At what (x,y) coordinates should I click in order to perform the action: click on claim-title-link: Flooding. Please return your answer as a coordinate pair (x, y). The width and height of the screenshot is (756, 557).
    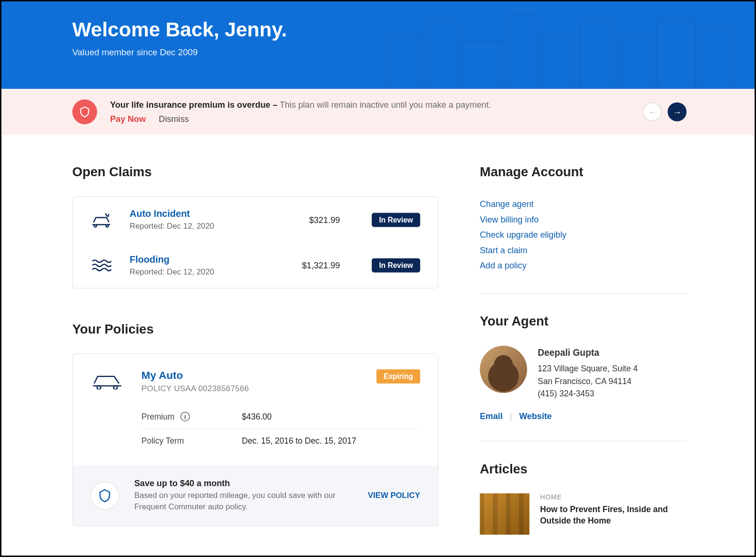
    Looking at the image, I should click on (208, 260).